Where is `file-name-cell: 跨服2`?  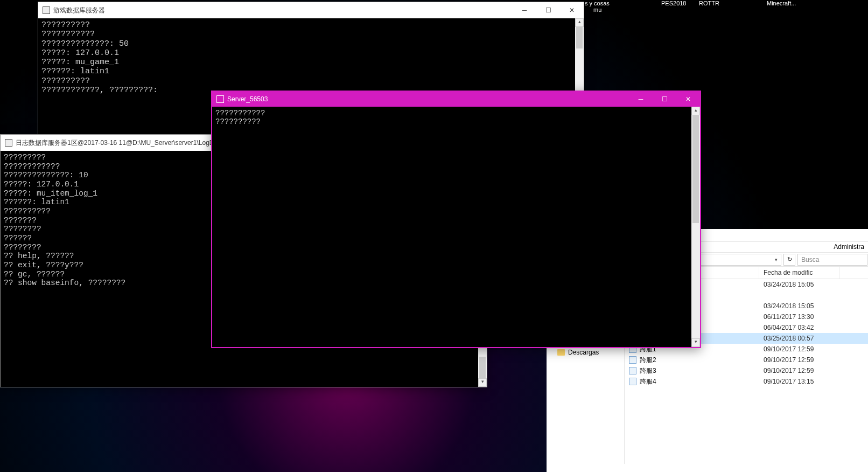 file-name-cell: 跨服2 is located at coordinates (692, 360).